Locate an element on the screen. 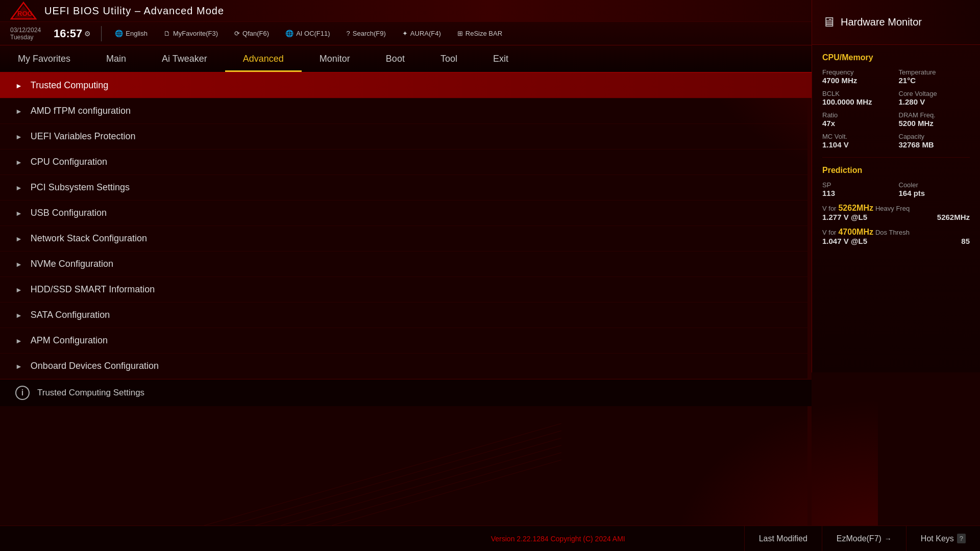 The image size is (980, 551). hw-divider is located at coordinates (896, 157).